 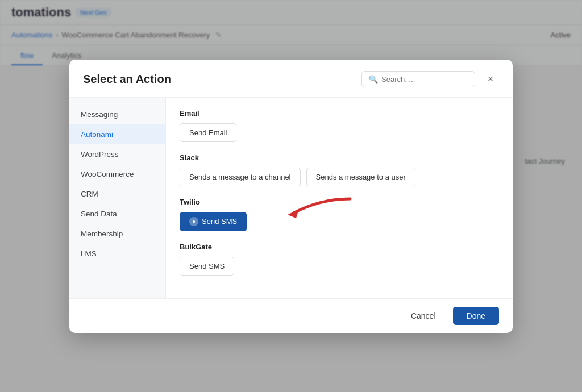 What do you see at coordinates (240, 177) in the screenshot?
I see `slack-channel-button: Sends a message to a channel` at bounding box center [240, 177].